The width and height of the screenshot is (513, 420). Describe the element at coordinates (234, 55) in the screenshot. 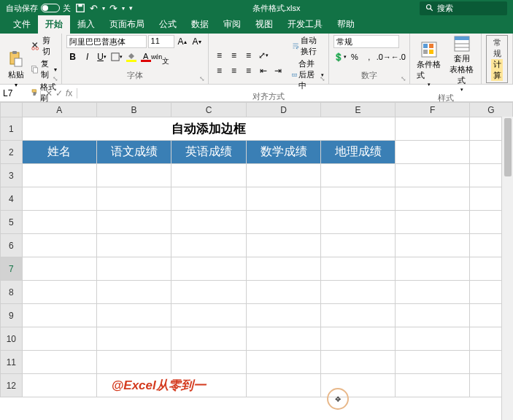

I see `align-middle-button: ≡` at that location.